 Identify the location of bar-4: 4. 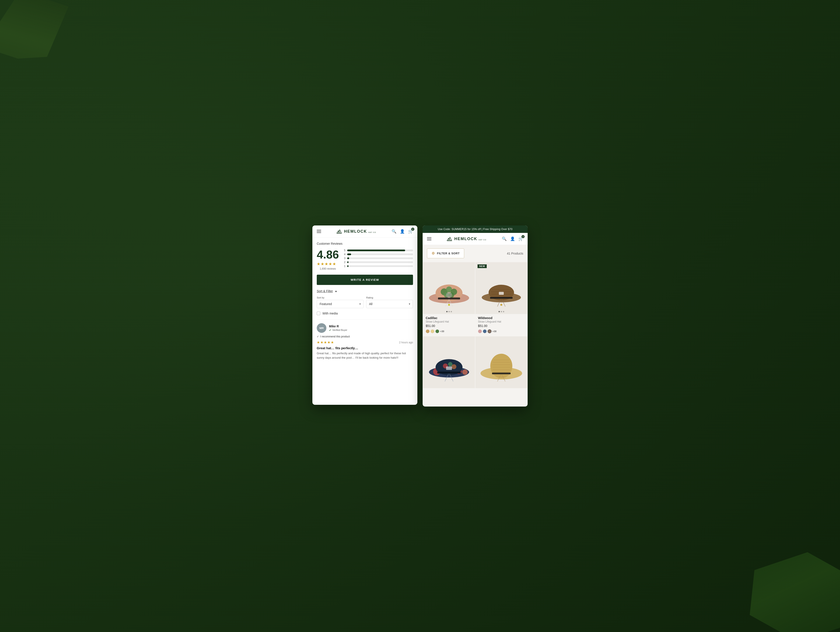
(378, 254).